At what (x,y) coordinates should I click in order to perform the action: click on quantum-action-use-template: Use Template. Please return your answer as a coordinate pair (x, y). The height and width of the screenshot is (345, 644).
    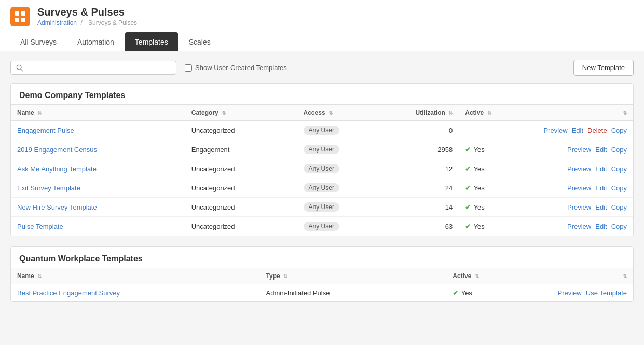
    Looking at the image, I should click on (606, 293).